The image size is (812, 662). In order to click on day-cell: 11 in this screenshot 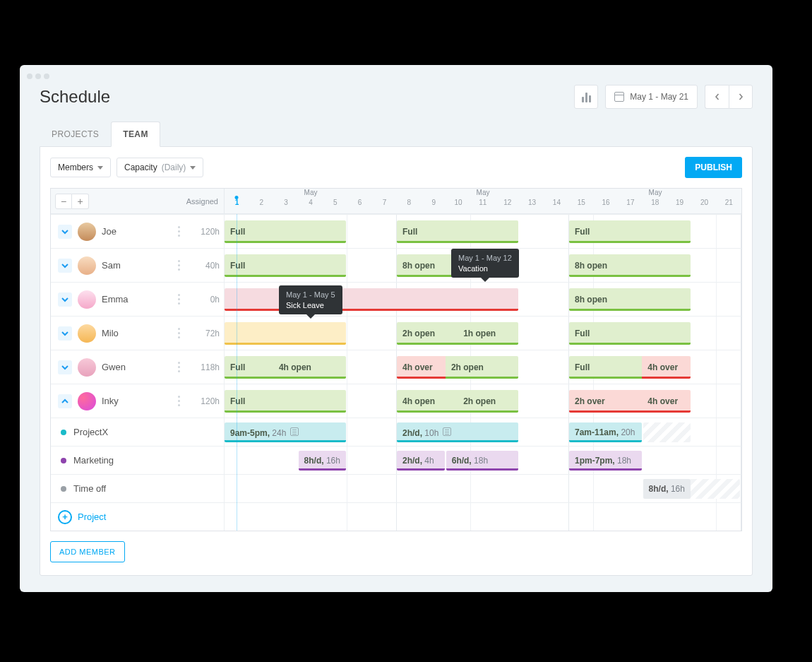, I will do `click(483, 206)`.